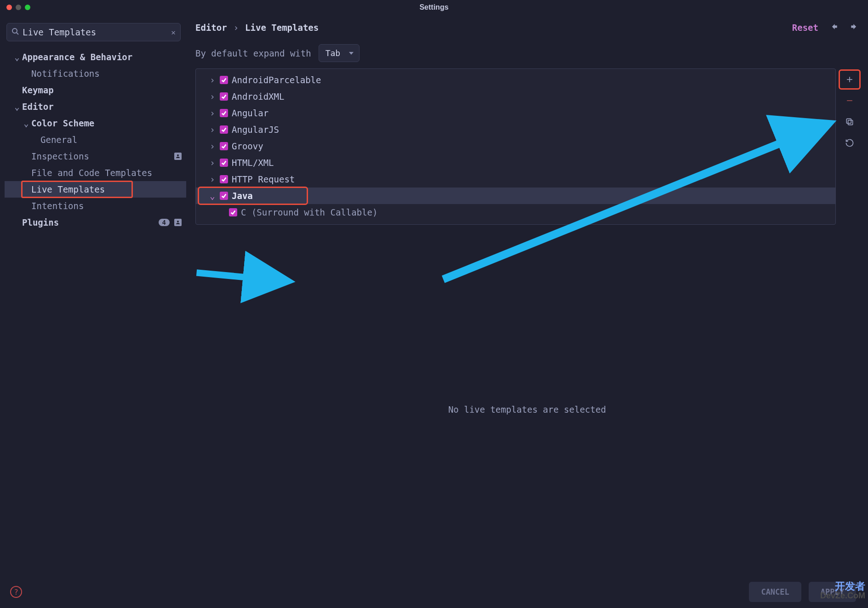  What do you see at coordinates (434, 7) in the screenshot?
I see `title-bar: Settings` at bounding box center [434, 7].